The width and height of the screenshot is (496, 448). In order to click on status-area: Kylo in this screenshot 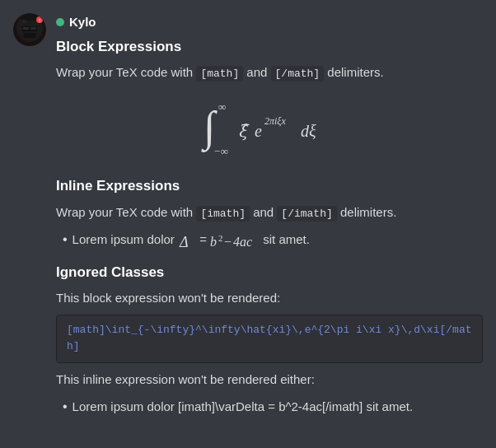, I will do `click(76, 23)`.